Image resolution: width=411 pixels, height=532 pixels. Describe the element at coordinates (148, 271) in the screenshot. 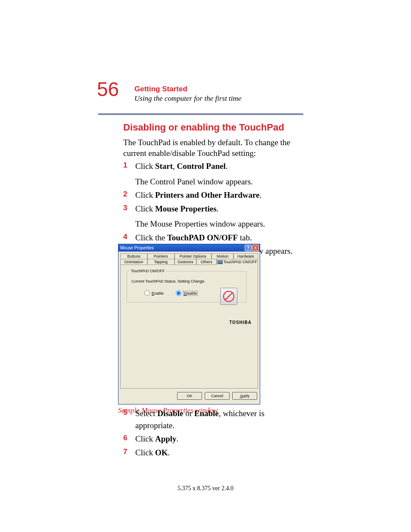

I see `fieldset-legend: TouchPAD ON/OFF` at that location.